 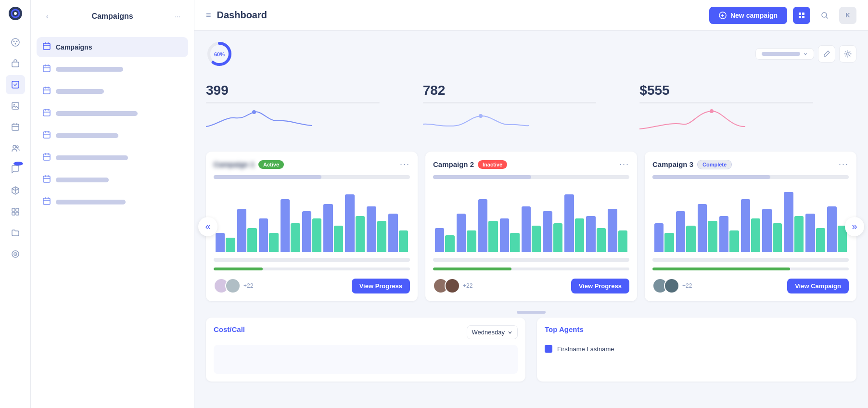 I want to click on campaign-card-2: Campaign 2 Inactive ···, so click(x=531, y=226).